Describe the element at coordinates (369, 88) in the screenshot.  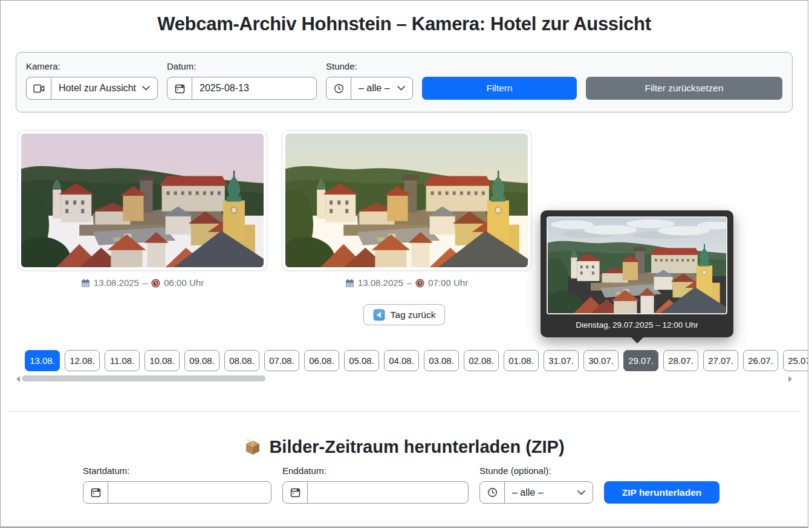
I see `hour-select: – alle –` at that location.